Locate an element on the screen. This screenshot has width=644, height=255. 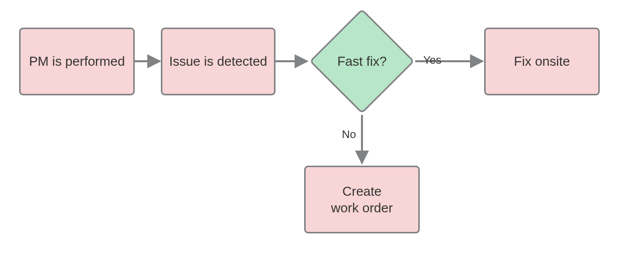
node-decision-fast-fix: Fast fix? is located at coordinates (362, 61).